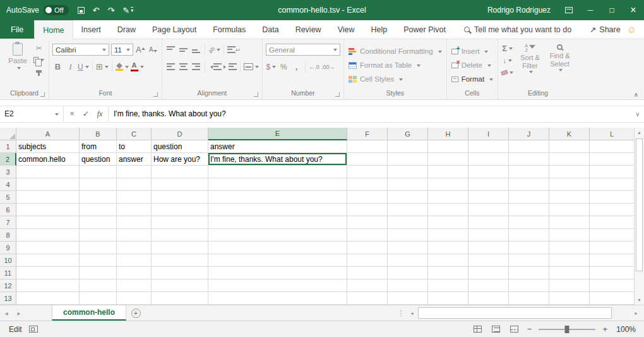 The width and height of the screenshot is (644, 337). What do you see at coordinates (346, 29) in the screenshot?
I see `tab-view: View` at bounding box center [346, 29].